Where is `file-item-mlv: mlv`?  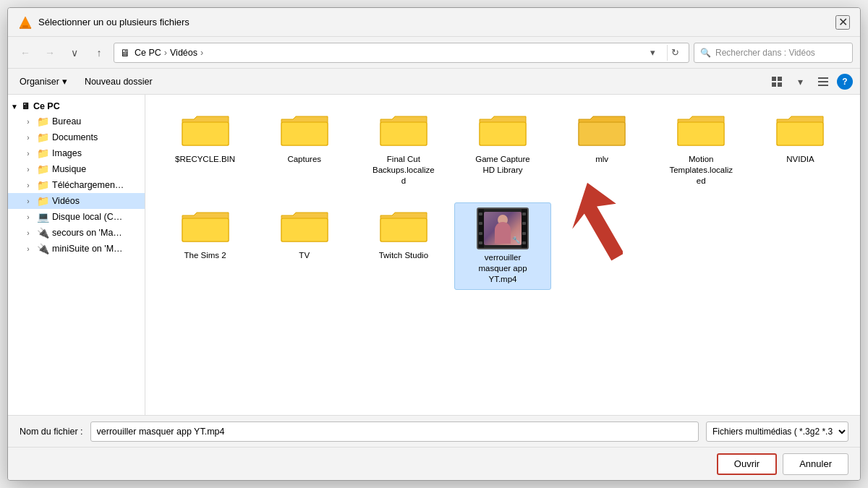
file-item-mlv: mlv is located at coordinates (602, 149).